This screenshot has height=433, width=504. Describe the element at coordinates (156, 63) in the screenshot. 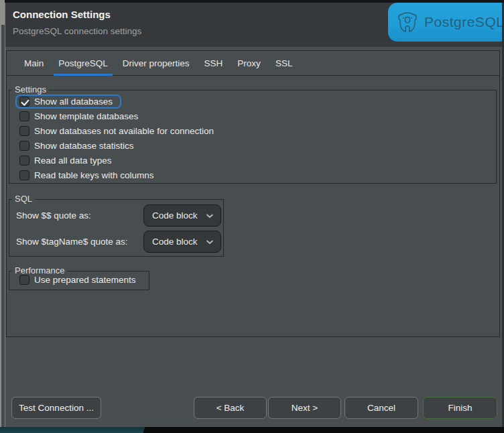

I see `tab-label: Driver properties` at that location.